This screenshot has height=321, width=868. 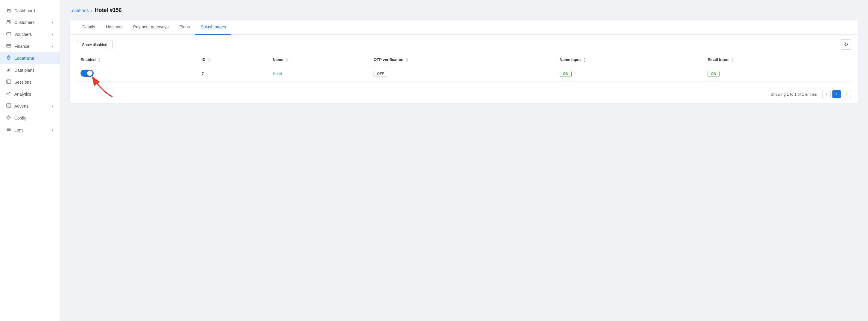 What do you see at coordinates (185, 27) in the screenshot?
I see `tab-plans: Plans` at bounding box center [185, 27].